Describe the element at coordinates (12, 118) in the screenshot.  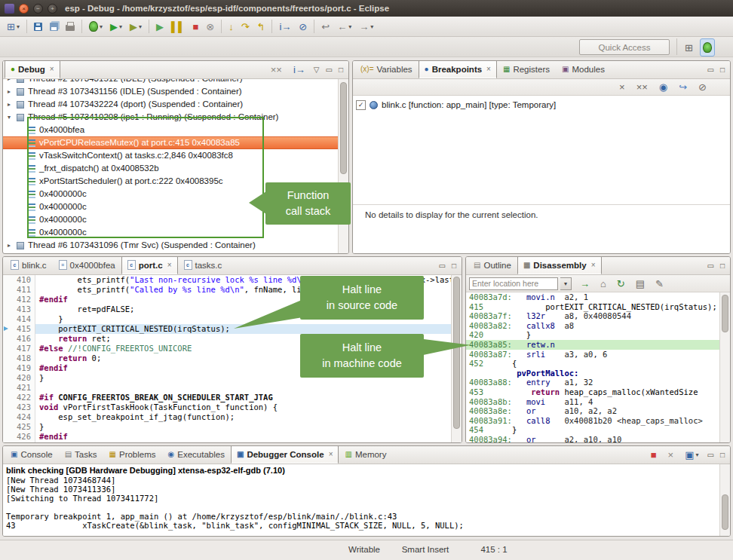
I see `twisty-icon: ▾` at that location.